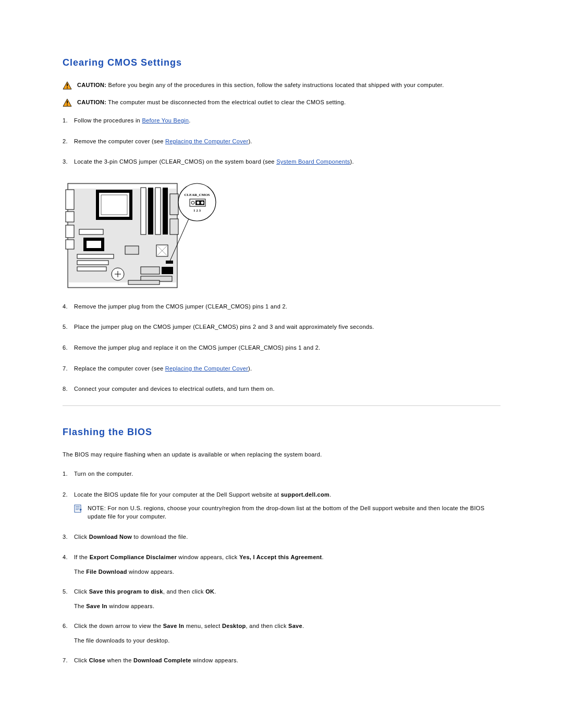 This screenshot has height=728, width=563. I want to click on caution-2-text: CAUTION: The computer must be disconnect…, so click(212, 102).